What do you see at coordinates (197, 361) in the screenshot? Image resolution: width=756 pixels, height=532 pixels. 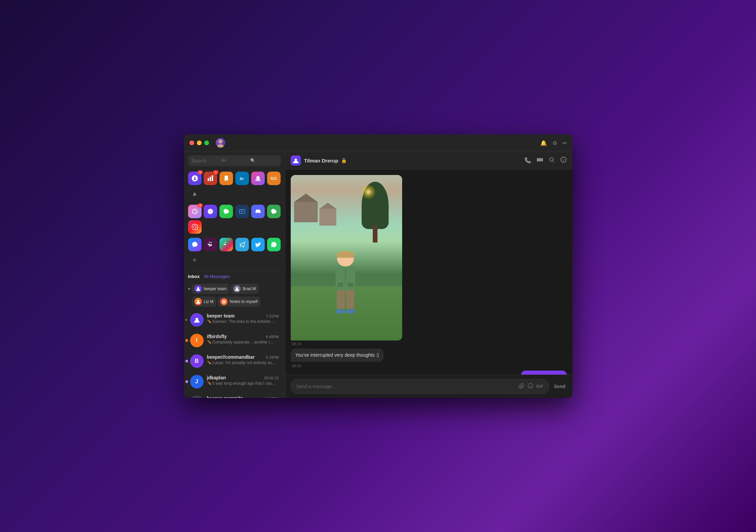 I see `avatar-commandbar: B` at bounding box center [197, 361].